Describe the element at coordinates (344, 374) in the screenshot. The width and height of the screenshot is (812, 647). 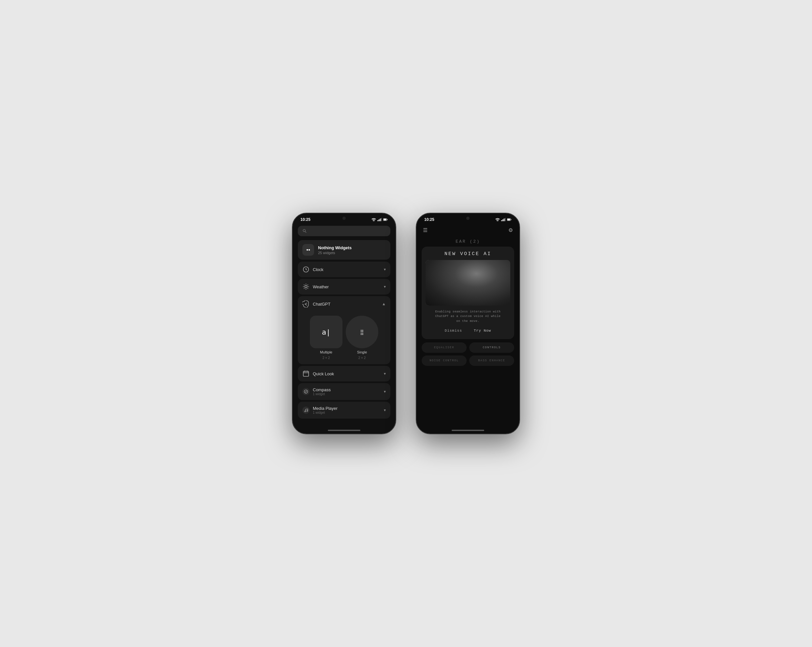
I see `category-quicklook: Quick Look ▾` at that location.